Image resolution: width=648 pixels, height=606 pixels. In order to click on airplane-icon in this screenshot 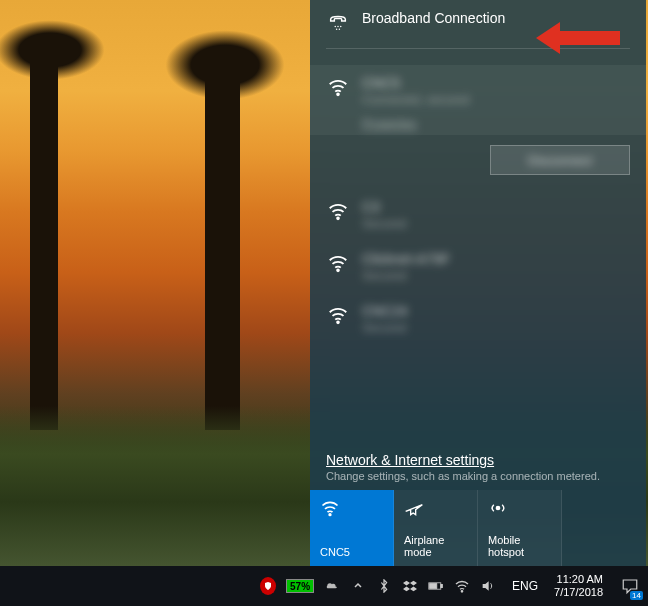, I will do `click(436, 508)`.